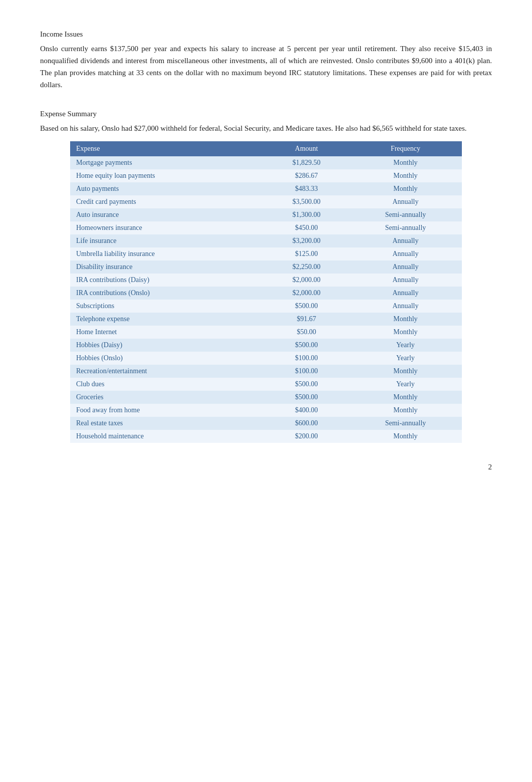  I want to click on table-row: Home Internet$50.00Monthly, so click(266, 332).